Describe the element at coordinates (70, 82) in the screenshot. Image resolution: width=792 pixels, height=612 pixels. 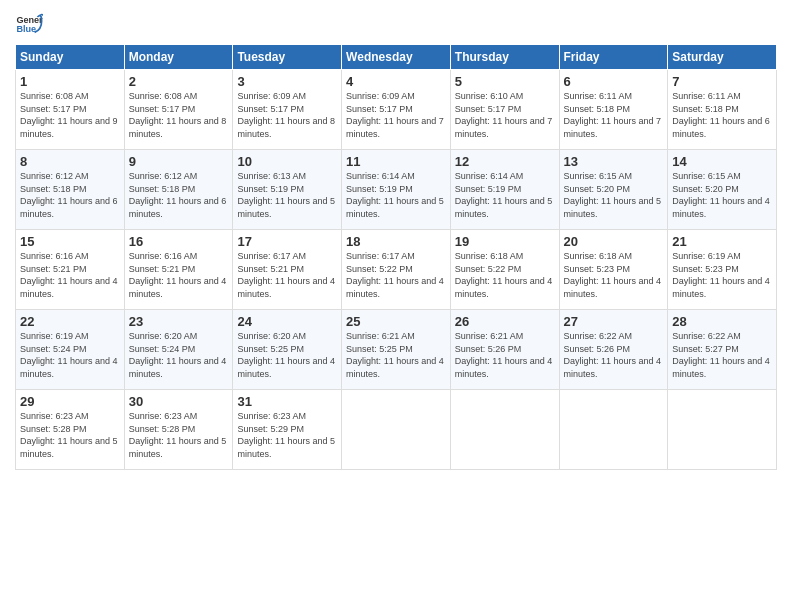
I see `day-number: 1` at that location.